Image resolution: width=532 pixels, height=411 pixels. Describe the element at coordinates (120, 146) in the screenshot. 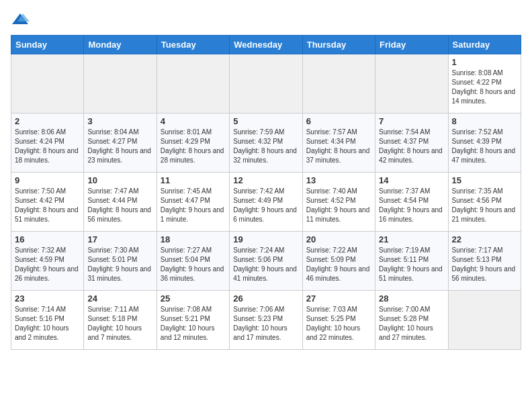

I see `day-info: Sunrise: 8:04 AM Sunset: 4:27 PM Dayligh…` at that location.